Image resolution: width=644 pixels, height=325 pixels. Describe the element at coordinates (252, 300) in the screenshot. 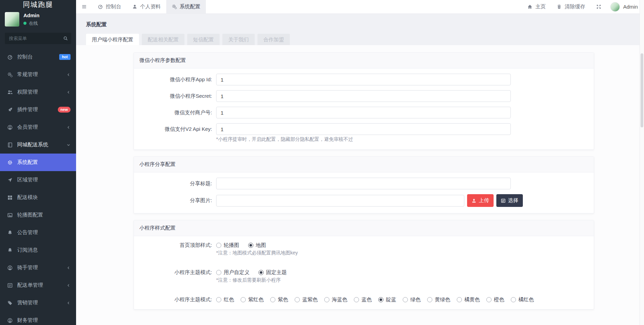

I see `radio-color-magenta: 紫红色` at that location.